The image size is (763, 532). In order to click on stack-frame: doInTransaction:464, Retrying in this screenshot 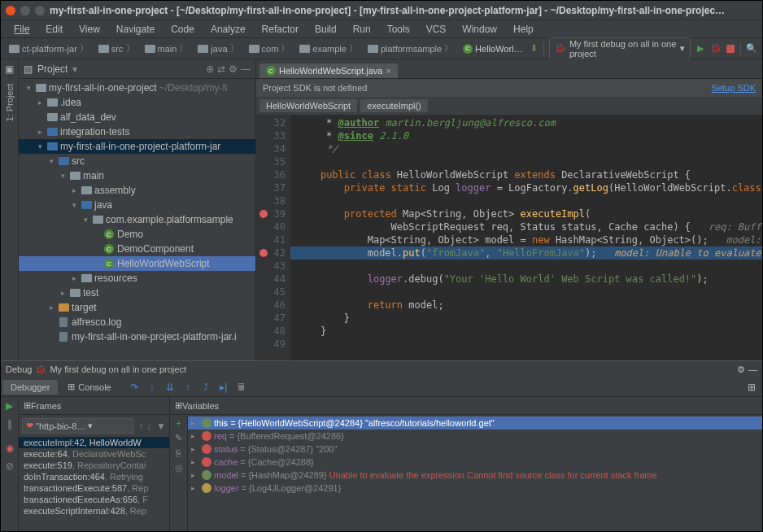, I will do `click(94, 477)`.